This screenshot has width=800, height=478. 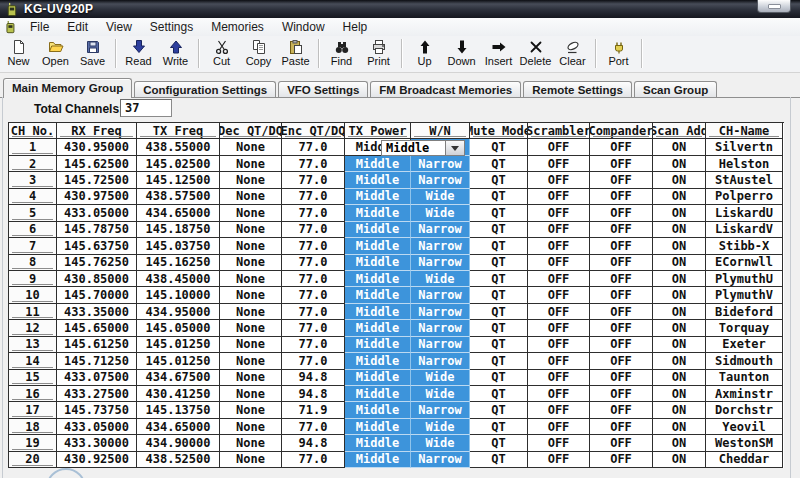 What do you see at coordinates (536, 53) in the screenshot?
I see `delete-button: Delete` at bounding box center [536, 53].